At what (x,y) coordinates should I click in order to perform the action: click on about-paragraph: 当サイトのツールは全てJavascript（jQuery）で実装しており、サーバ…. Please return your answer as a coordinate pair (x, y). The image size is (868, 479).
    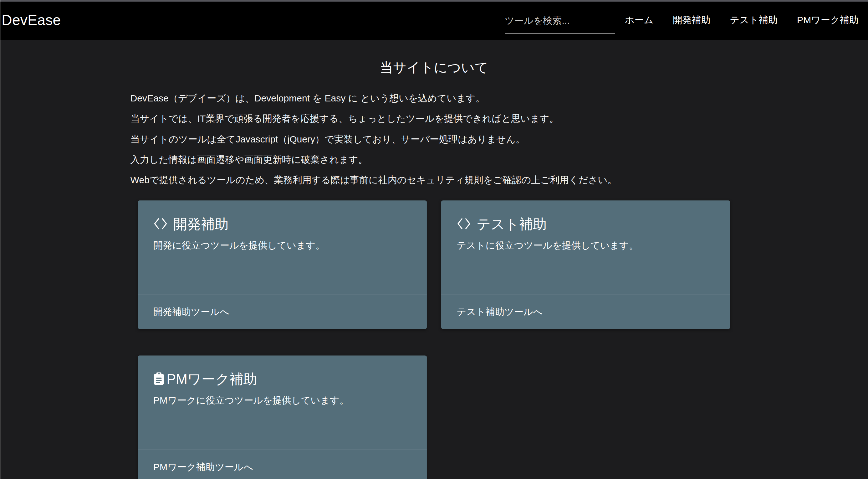
    Looking at the image, I should click on (434, 139).